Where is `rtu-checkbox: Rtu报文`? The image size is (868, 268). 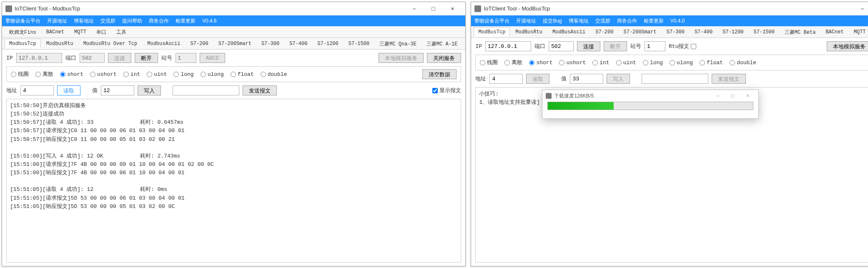 rtu-checkbox: Rtu报文 is located at coordinates (682, 46).